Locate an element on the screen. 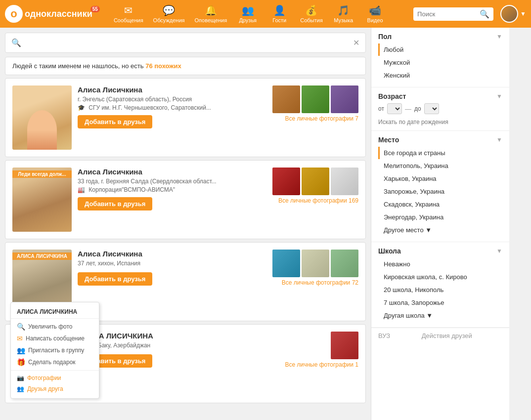 This screenshot has height=420, width=531. person-location-1: г. Энгельс (Саратовская область), Россия is located at coordinates (171, 99).